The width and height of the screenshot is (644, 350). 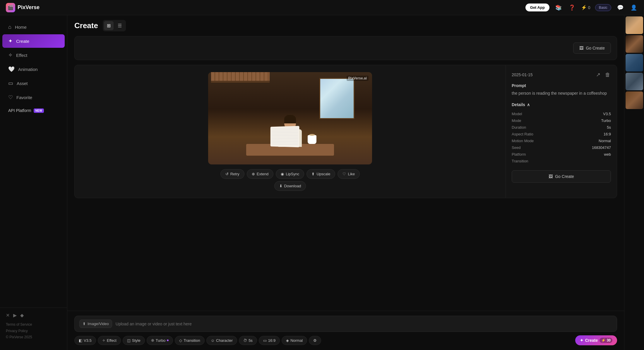 I want to click on go-create-button: 🖼 Go Create, so click(x=561, y=176).